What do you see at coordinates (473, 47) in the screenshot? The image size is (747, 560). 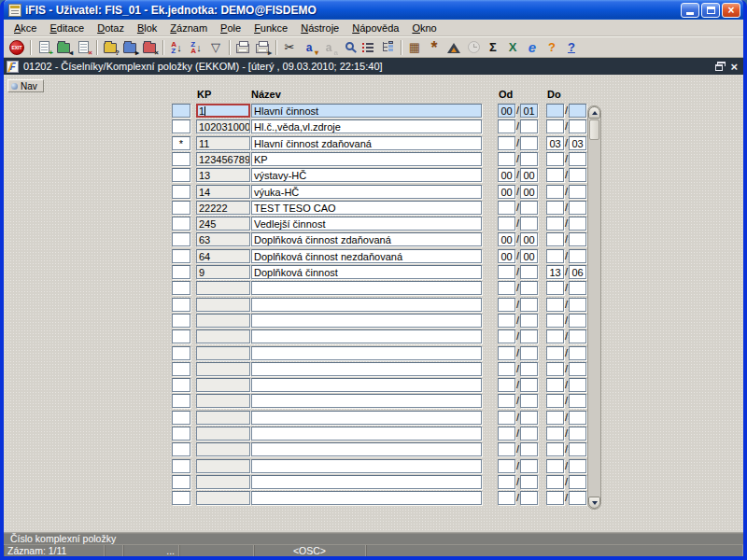 I see `clock-button` at bounding box center [473, 47].